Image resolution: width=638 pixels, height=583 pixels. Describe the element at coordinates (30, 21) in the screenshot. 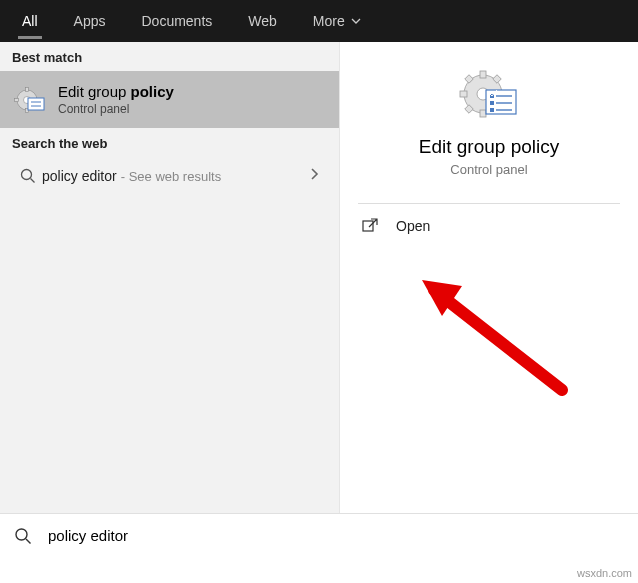

I see `tab-all: All` at that location.